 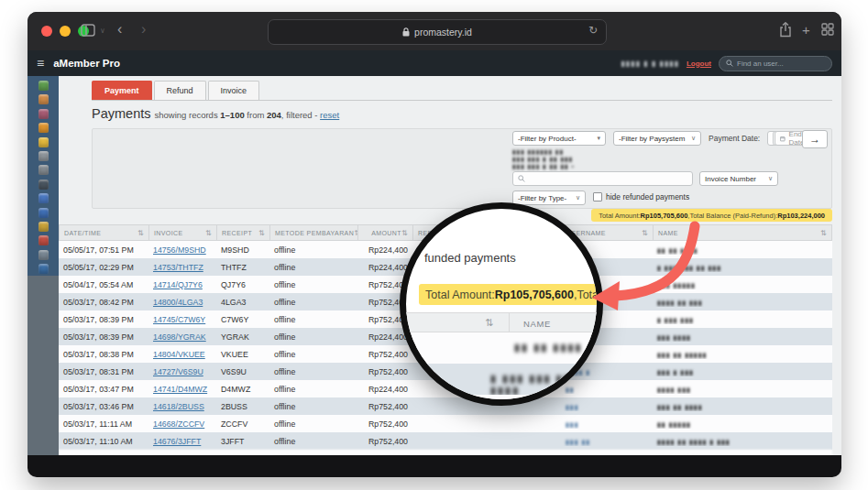 What do you see at coordinates (739, 179) in the screenshot?
I see `search-field-select: Invoice Number∨` at bounding box center [739, 179].